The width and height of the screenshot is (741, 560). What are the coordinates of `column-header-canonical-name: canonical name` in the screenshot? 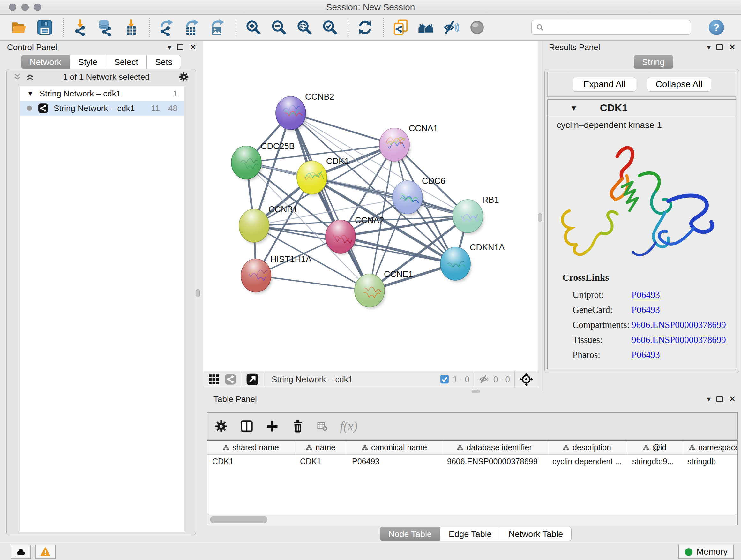 It's located at (395, 448).